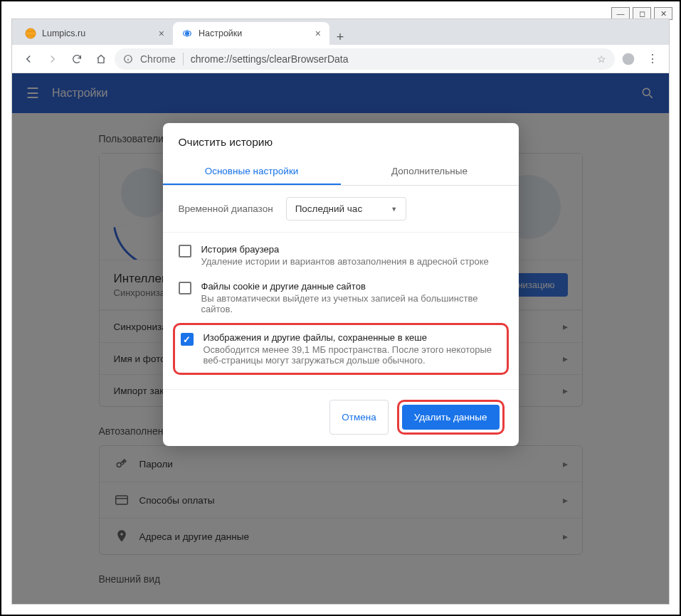 This screenshot has width=681, height=616. What do you see at coordinates (128, 59) in the screenshot?
I see `site-info-icon` at bounding box center [128, 59].